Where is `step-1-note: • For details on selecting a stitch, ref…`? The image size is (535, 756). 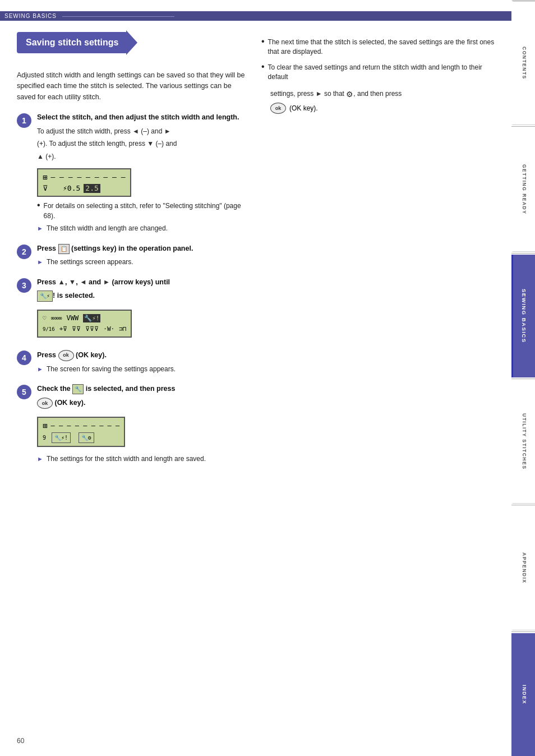 step-1-note: • For details on selecting a stitch, ref… is located at coordinates (144, 211).